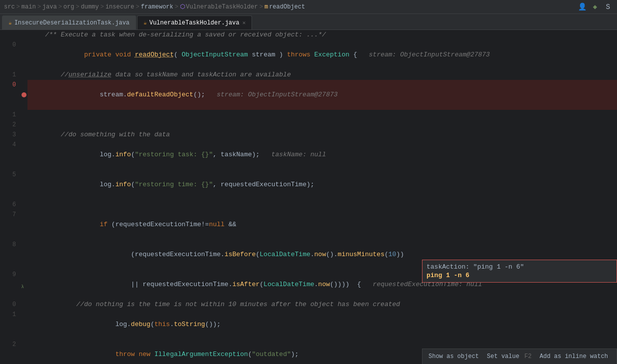  What do you see at coordinates (308, 75) in the screenshot?
I see `line-comment-unserialize: 1 //unserialize data so taskName and tas…` at bounding box center [308, 75].